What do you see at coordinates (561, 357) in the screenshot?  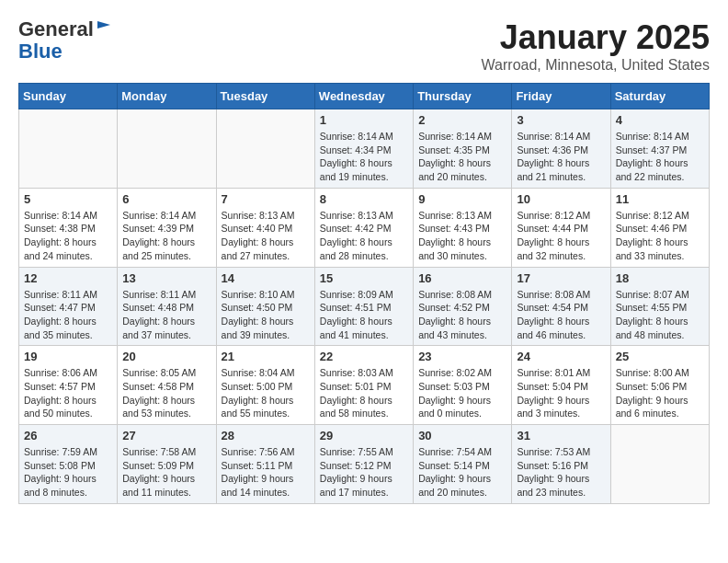 I see `day-number: 24` at bounding box center [561, 357].